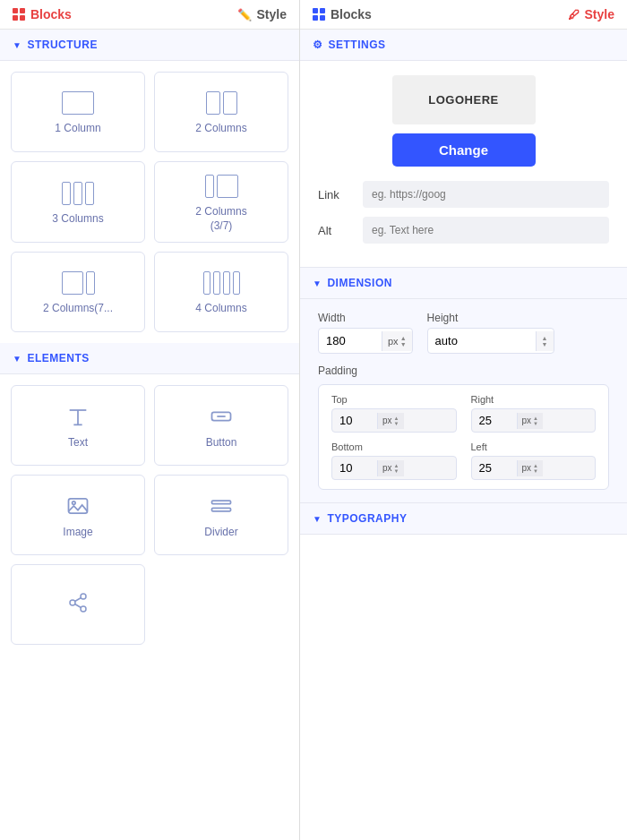  What do you see at coordinates (482, 340) in the screenshot?
I see `height-input` at bounding box center [482, 340].